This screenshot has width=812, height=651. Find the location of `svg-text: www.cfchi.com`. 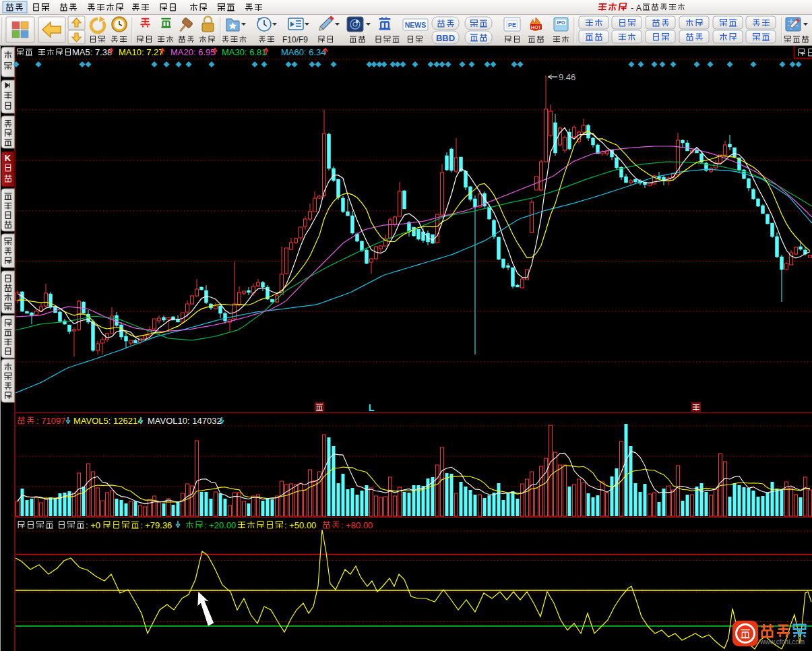

svg-text: www.cfchi.com is located at coordinates (782, 642).